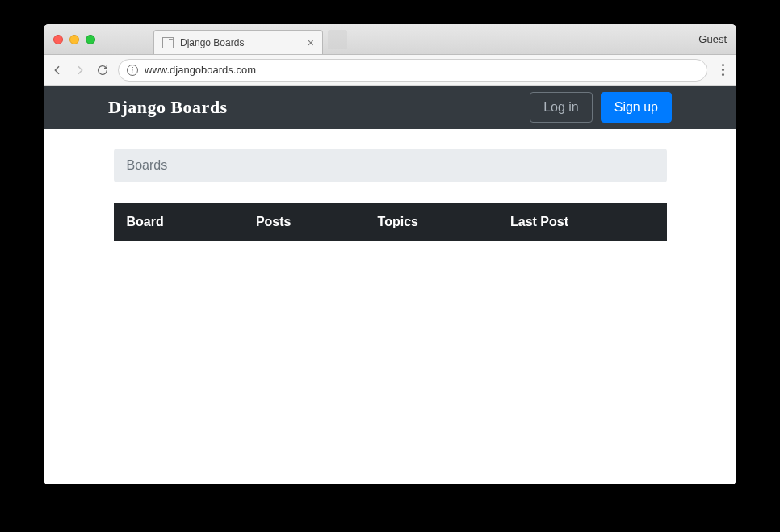  What do you see at coordinates (180, 222) in the screenshot?
I see `col-board: Board` at bounding box center [180, 222].